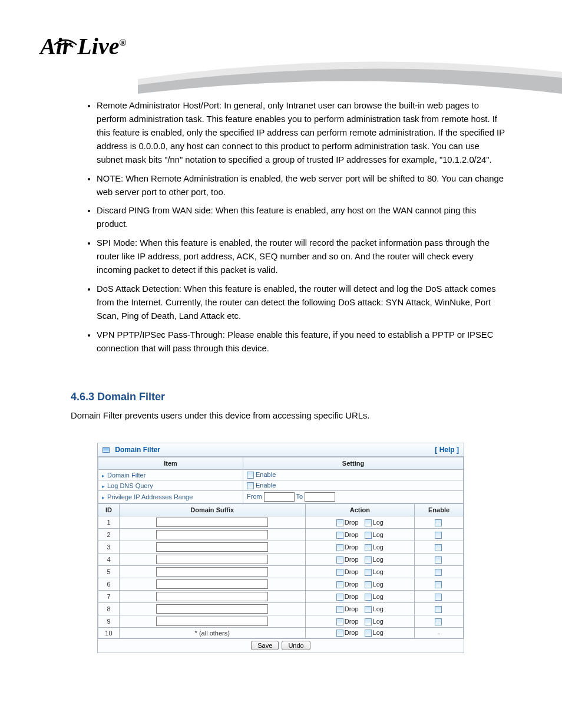 Image resolution: width=562 pixels, height=728 pixels. What do you see at coordinates (439, 633) in the screenshot?
I see `rule-enable-cell: -` at bounding box center [439, 633].